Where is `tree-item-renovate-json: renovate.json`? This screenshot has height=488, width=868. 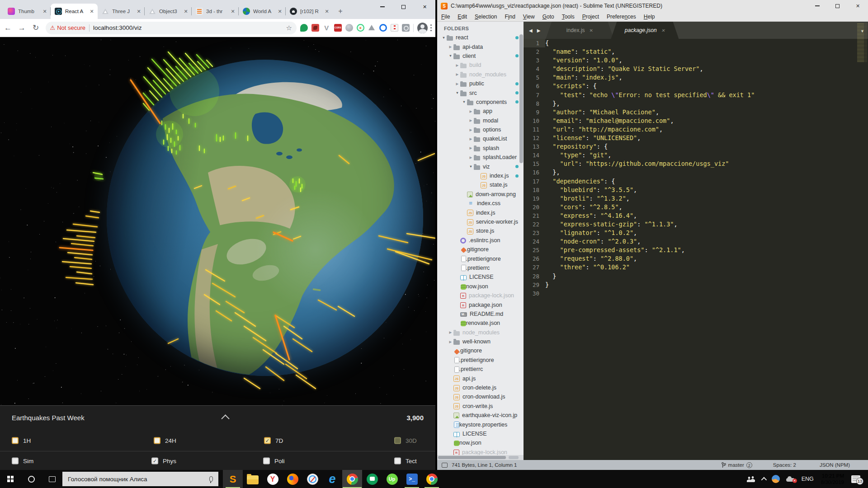
tree-item-renovate-json: renovate.json is located at coordinates (480, 323).